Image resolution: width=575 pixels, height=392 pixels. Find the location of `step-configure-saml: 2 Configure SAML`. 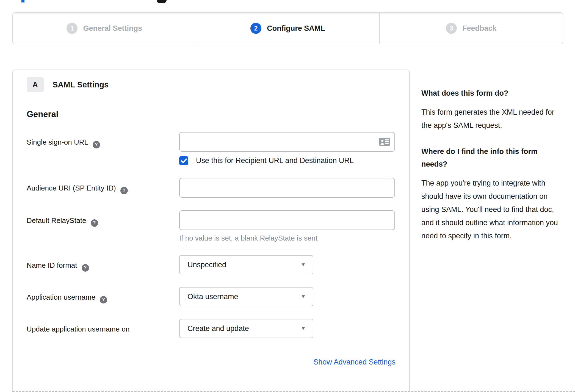

step-configure-saml: 2 Configure SAML is located at coordinates (288, 28).